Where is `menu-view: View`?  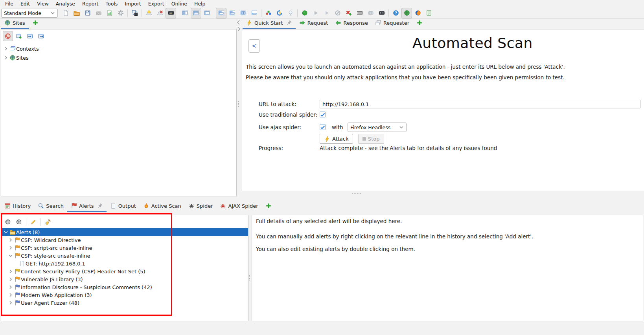 menu-view: View is located at coordinates (43, 4).